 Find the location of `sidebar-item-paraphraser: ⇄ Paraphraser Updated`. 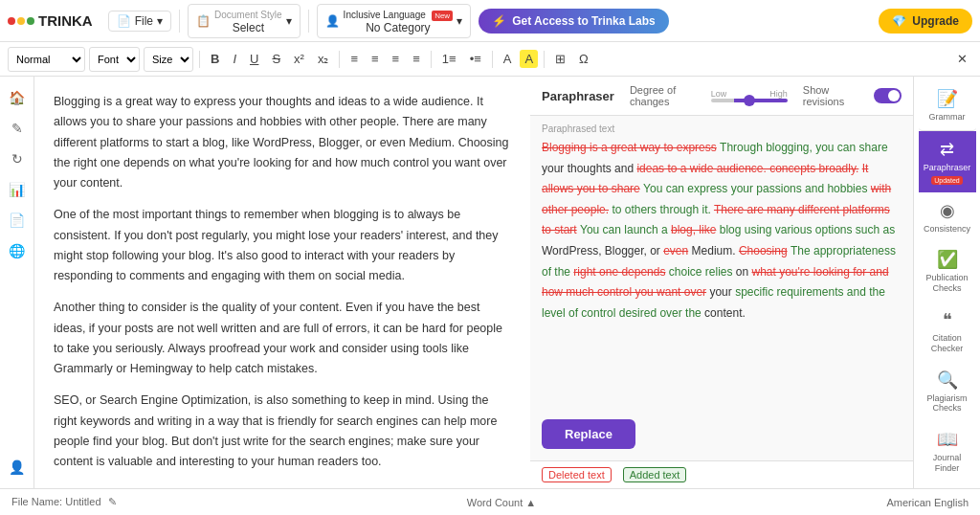

sidebar-item-paraphraser: ⇄ Paraphraser Updated is located at coordinates (947, 162).